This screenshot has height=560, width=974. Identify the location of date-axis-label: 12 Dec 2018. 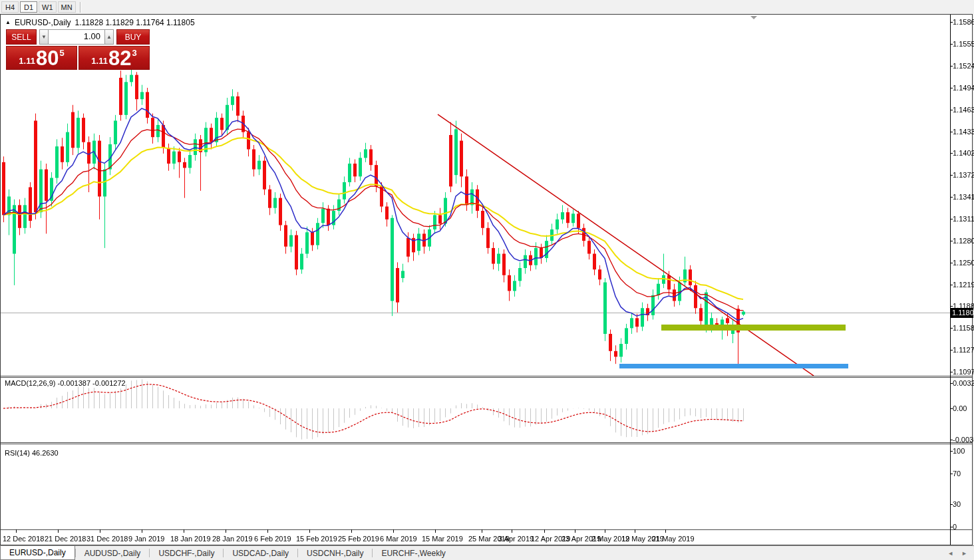
(23, 539).